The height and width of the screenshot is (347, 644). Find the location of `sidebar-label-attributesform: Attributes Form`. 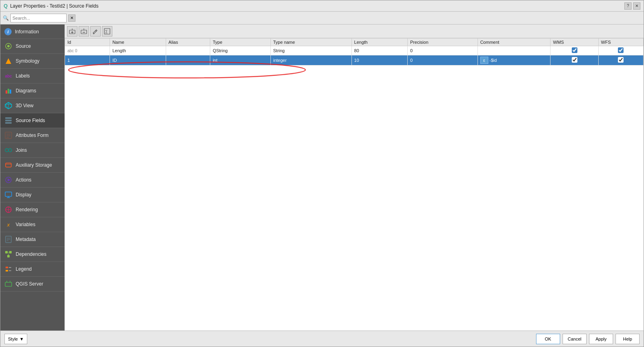

sidebar-label-attributesform: Attributes Form is located at coordinates (32, 135).